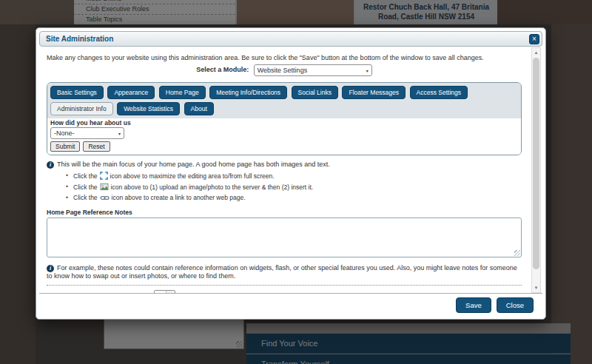 This screenshot has height=364, width=592. I want to click on tab-strip: Basic Settings Appearance Home Page Meet…, so click(284, 101).